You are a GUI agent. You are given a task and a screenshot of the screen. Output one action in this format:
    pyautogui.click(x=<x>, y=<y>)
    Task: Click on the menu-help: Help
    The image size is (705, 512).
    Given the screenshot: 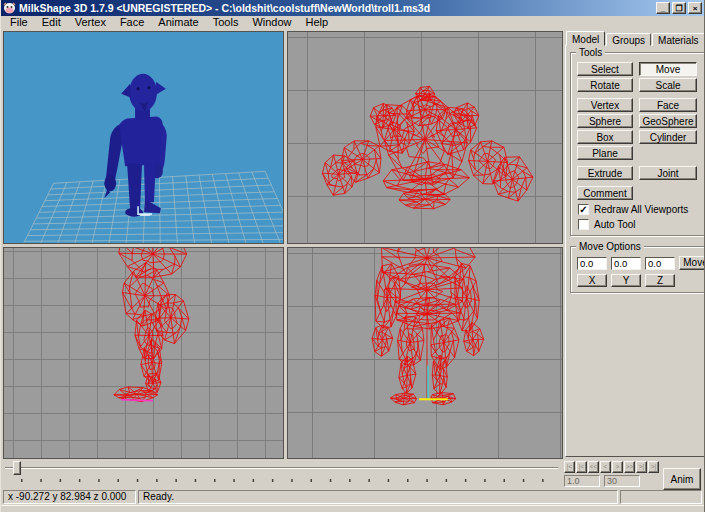 What is the action you would take?
    pyautogui.click(x=318, y=22)
    